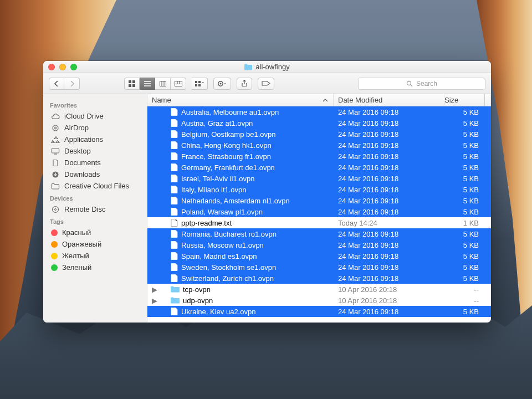  Describe the element at coordinates (132, 84) in the screenshot. I see `icon-view-button` at that location.